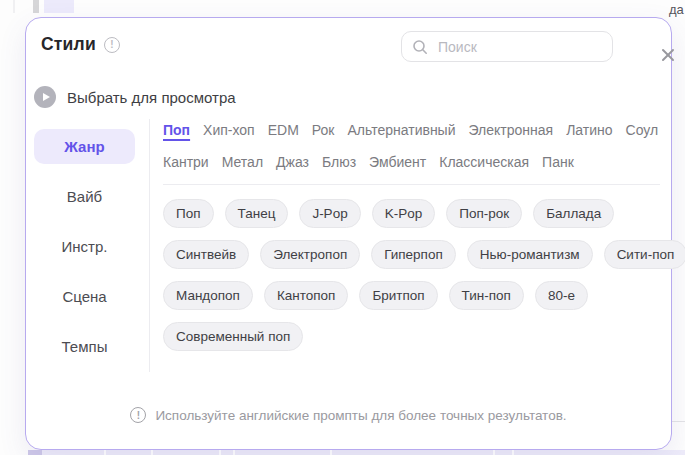 The image size is (685, 455). Describe the element at coordinates (330, 214) in the screenshot. I see `style-chip: J-Pop` at that location.